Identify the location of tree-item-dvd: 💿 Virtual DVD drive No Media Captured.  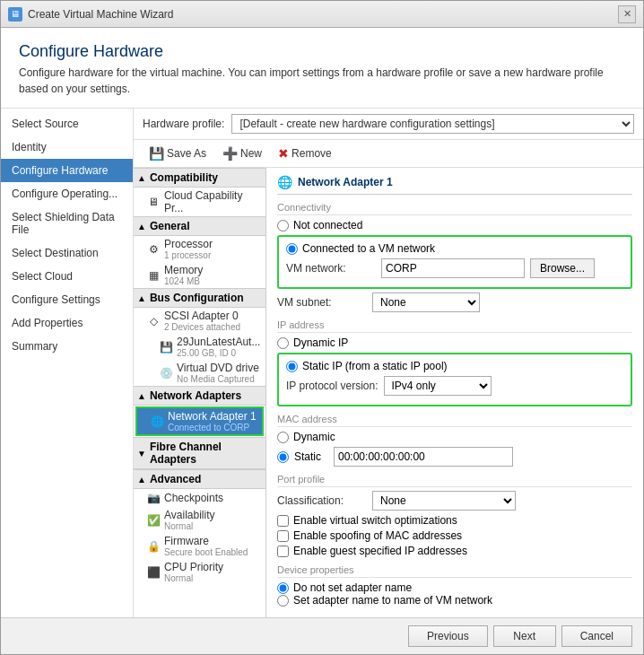
(199, 373).